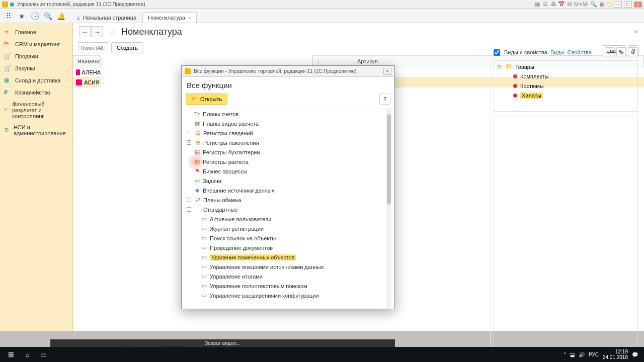 The image size is (644, 362). I want to click on tool-icon: ☰, so click(545, 5).